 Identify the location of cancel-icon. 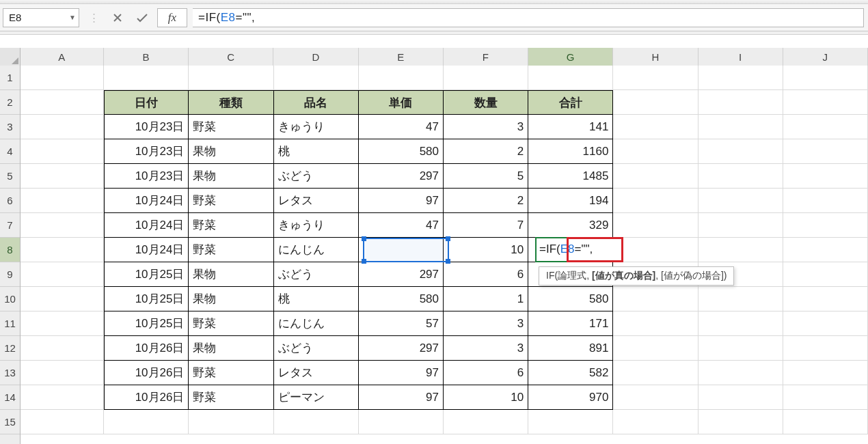
(118, 18).